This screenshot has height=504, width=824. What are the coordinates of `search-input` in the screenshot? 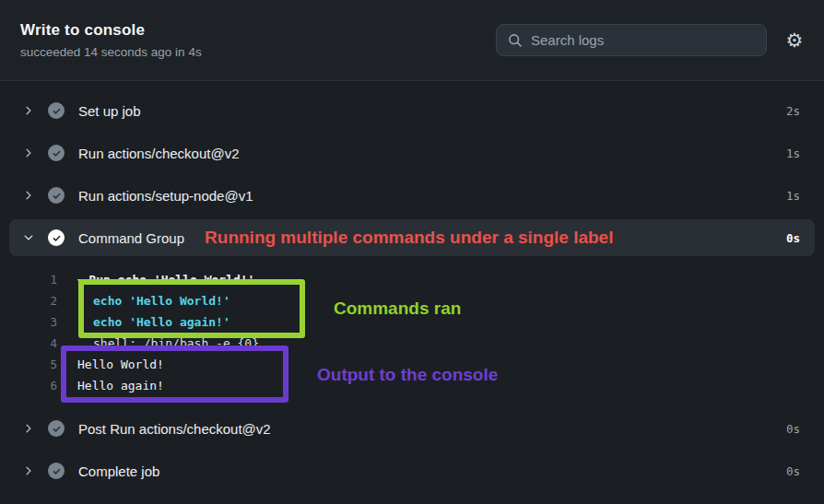 It's located at (643, 41).